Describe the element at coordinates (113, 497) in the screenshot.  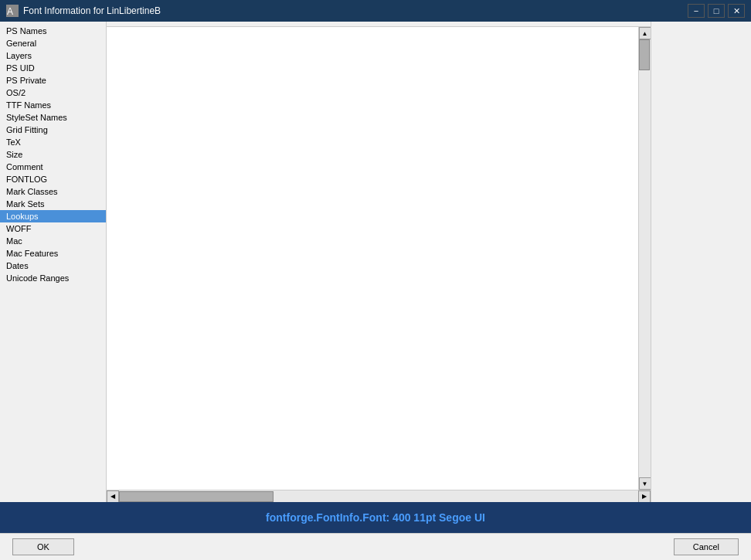
I see `h-scroll-left-arrow: ◀` at that location.